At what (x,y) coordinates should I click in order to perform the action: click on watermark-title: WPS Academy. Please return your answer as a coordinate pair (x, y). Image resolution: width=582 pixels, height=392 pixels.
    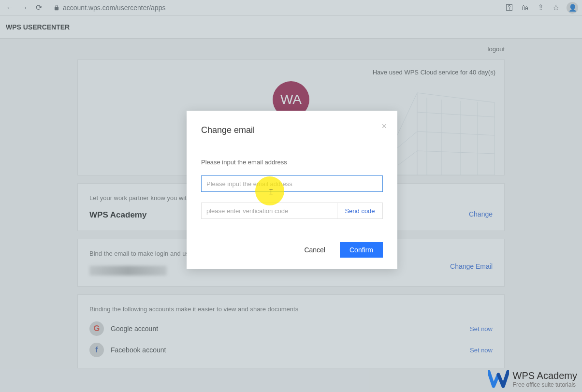
    Looking at the image, I should click on (545, 376).